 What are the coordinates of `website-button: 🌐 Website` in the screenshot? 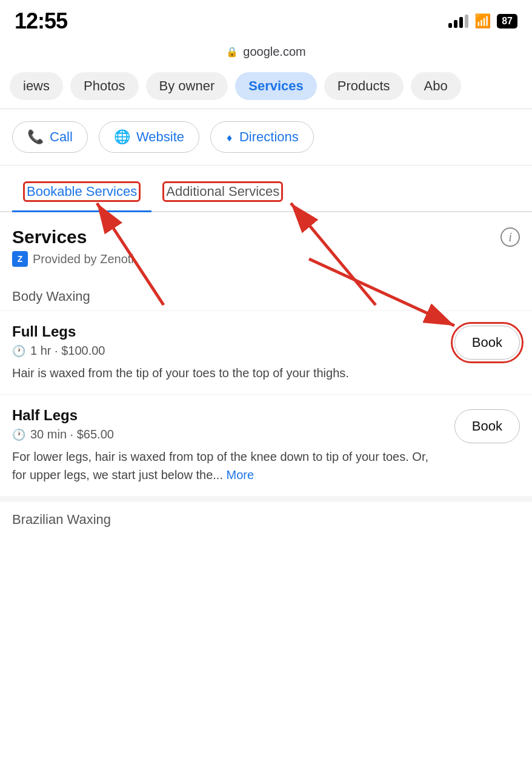 It's located at (149, 137).